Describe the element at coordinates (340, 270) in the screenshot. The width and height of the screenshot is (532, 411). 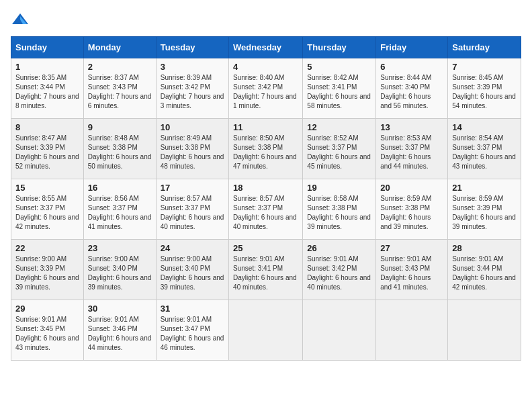
I see `day-cell: 26 Sunrise: 9:01 AMSunset: 3:42 PMDaylig…` at that location.